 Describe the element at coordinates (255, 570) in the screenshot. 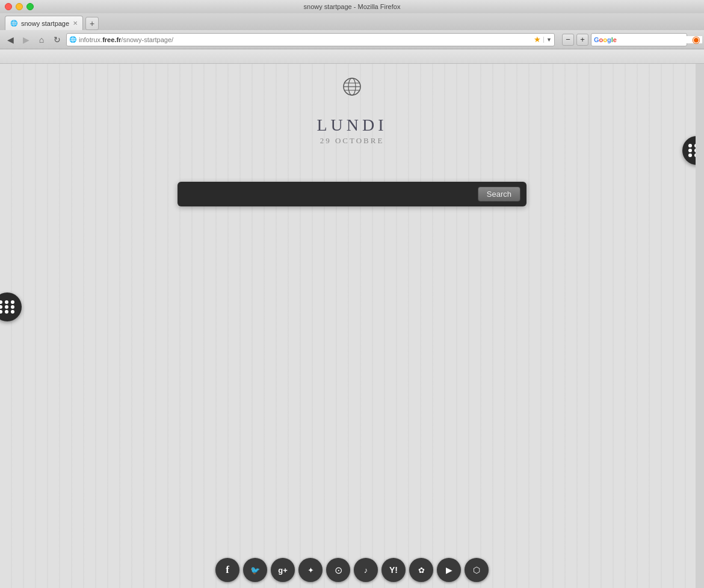

I see `twitter-icon: 🐦` at that location.